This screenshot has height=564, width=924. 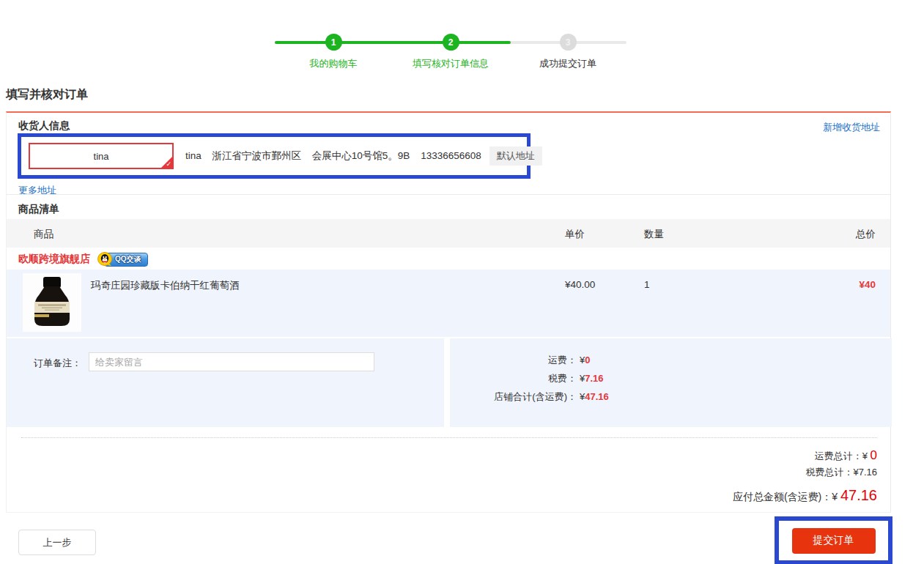 I want to click on checkout-stepper: 1 我的购物车 2 填写核对订单信息 3 成功提交订单, so click(x=451, y=52).